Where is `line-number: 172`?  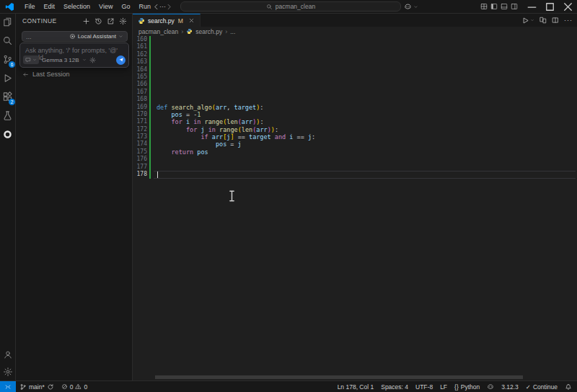 line-number: 172 is located at coordinates (140, 130).